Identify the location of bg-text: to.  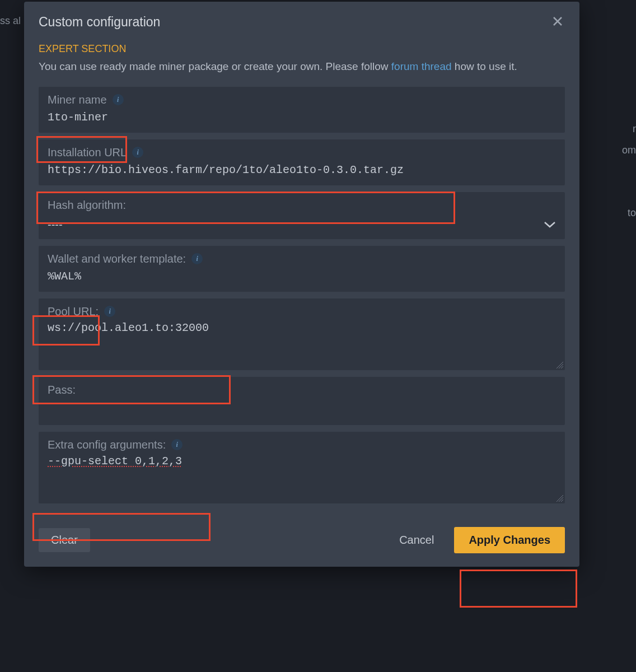
(632, 213).